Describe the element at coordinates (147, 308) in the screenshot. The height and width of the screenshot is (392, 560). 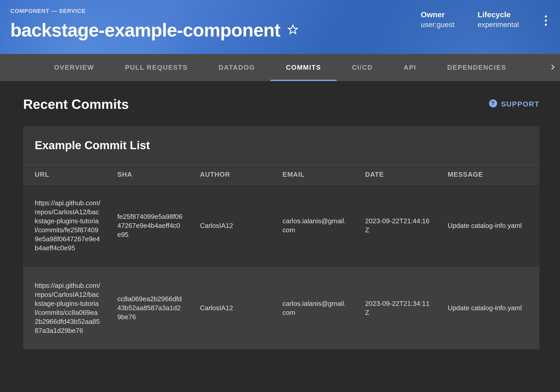
I see `cell-sha: cc8a069ea2b2966dfd43b52aa8587a3a1d29be76` at that location.